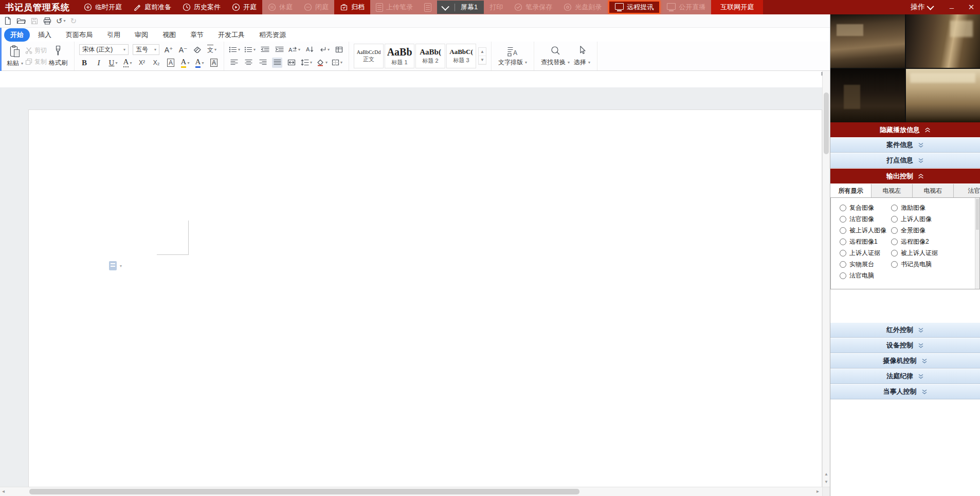 Image resolution: width=980 pixels, height=496 pixels. Describe the element at coordinates (865, 275) in the screenshot. I see `radio-judge-computer: 法官电脑` at that location.